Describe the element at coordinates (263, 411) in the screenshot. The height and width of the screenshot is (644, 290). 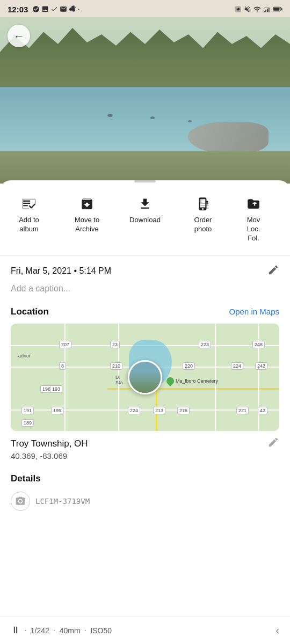
I see `road-label-42: 42` at that location.